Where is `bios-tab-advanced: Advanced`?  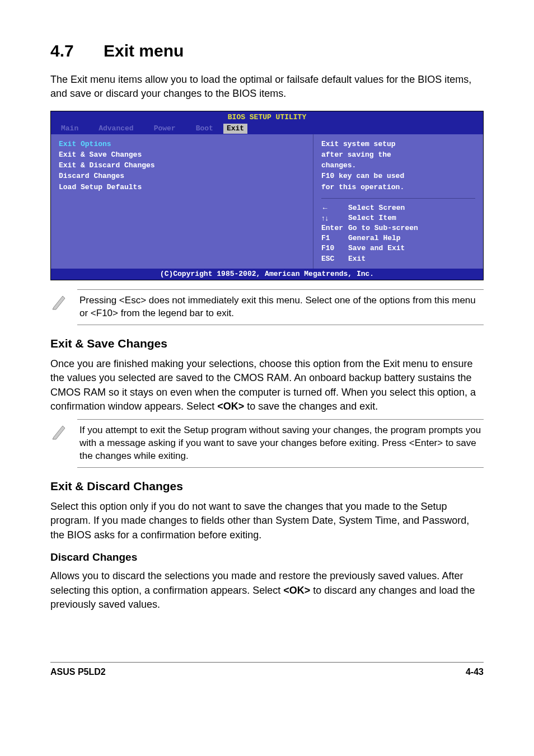 bios-tab-advanced: Advanced is located at coordinates (116, 129).